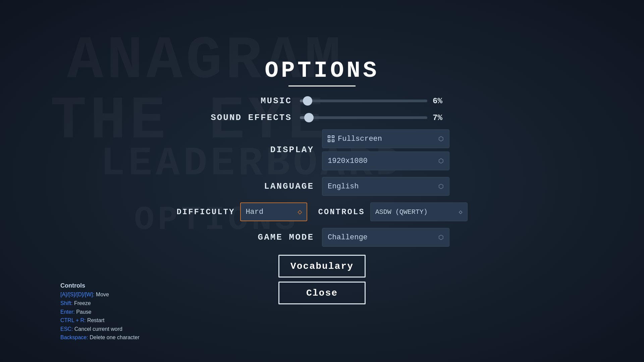  I want to click on display-resolution-select: 1920x1080 ⬡, so click(386, 161).